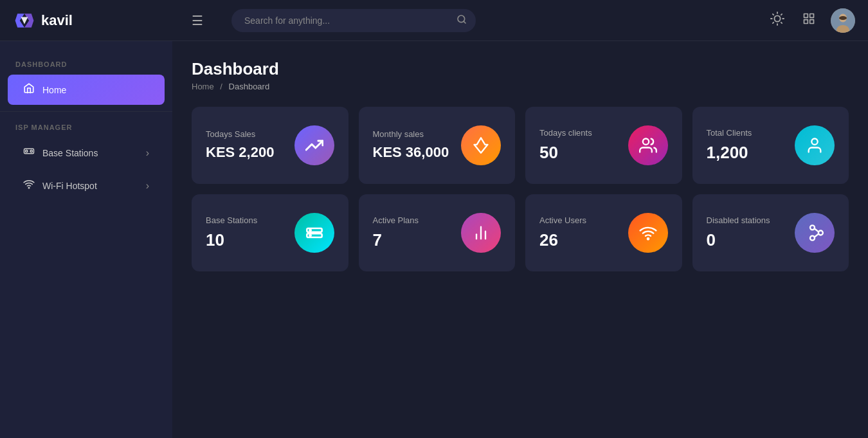 This screenshot has height=438, width=868. I want to click on stat-icon-active-users, so click(648, 233).